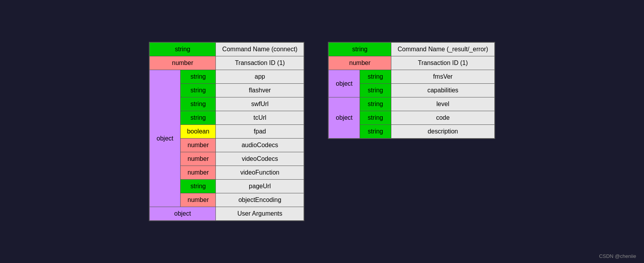  What do you see at coordinates (260, 63) in the screenshot?
I see `field-transaction-id: Transaction ID (1)` at bounding box center [260, 63].